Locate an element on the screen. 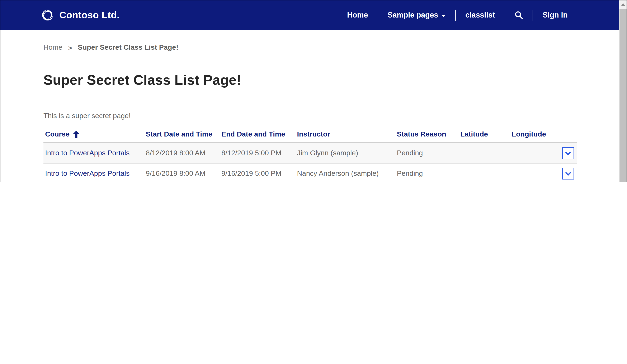  start-date-cell: 9/16/2019 8:00 AM is located at coordinates (176, 173).